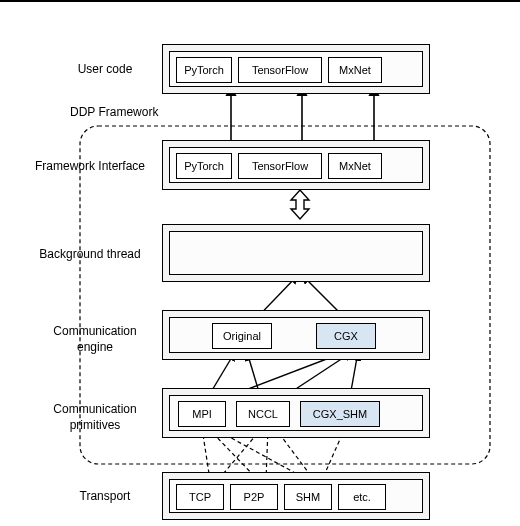  I want to click on box-mpi: MPI, so click(202, 414).